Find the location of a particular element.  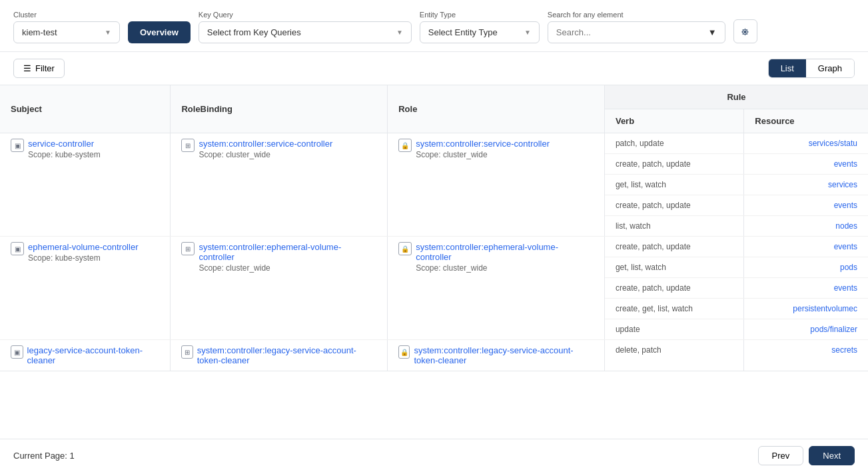

subject-scope: Scope: kube-system is located at coordinates (64, 155).